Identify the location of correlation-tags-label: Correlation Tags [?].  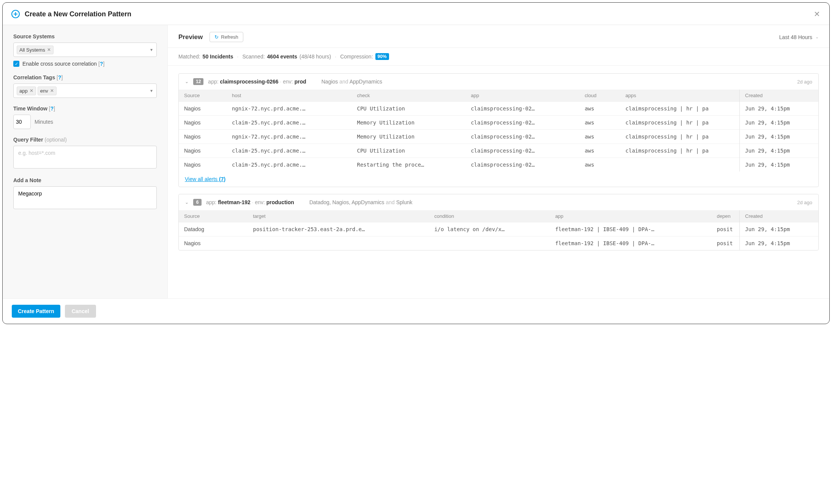
(85, 77).